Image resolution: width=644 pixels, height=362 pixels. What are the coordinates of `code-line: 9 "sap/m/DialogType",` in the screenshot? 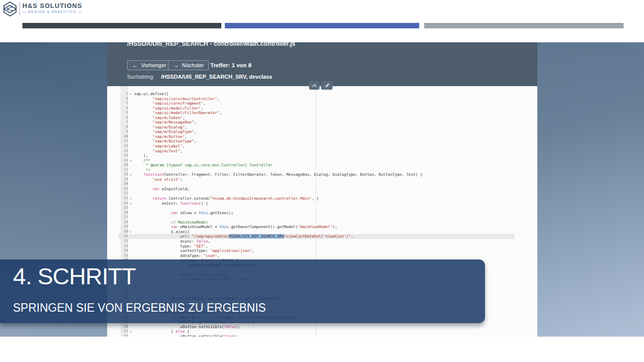 It's located at (316, 132).